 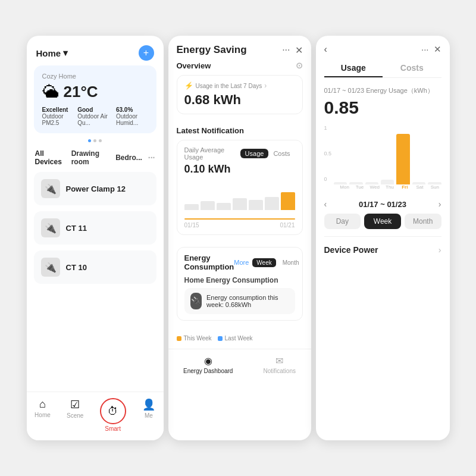 I want to click on more-icon: ···, so click(x=286, y=50).